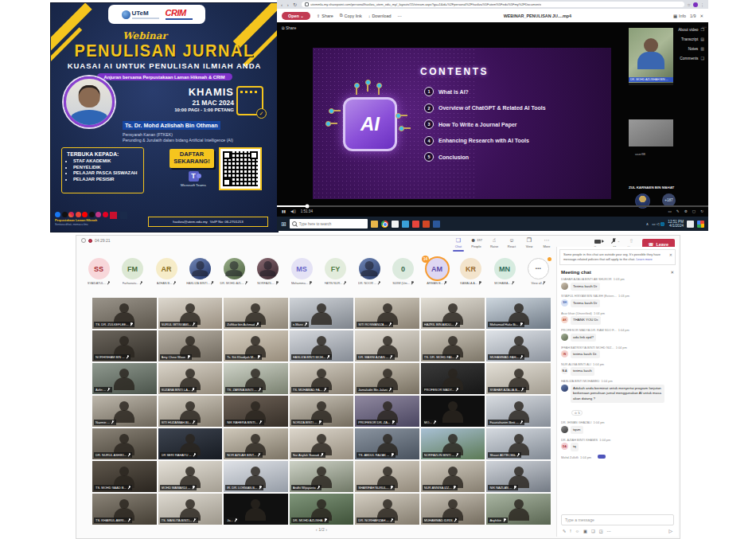 The image size is (756, 539). Describe the element at coordinates (672, 272) in the screenshot. I see `chat-close-icon: ✕` at that location.